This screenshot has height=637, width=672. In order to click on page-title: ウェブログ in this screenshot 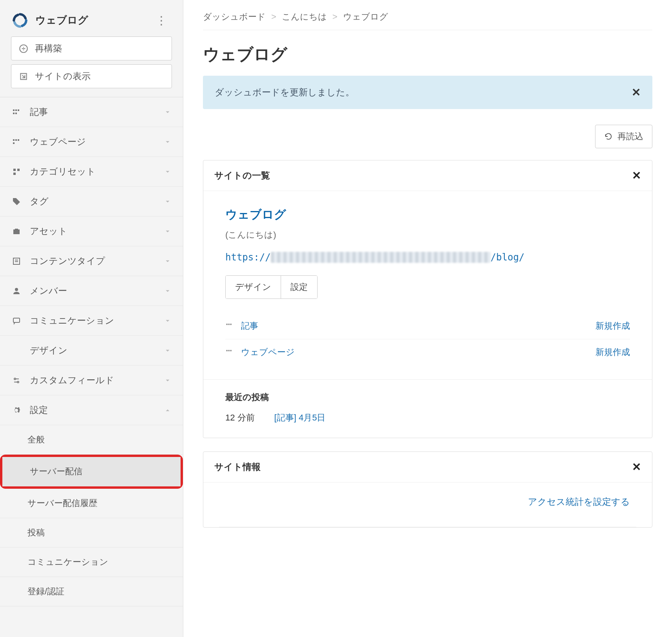, I will do `click(428, 55)`.